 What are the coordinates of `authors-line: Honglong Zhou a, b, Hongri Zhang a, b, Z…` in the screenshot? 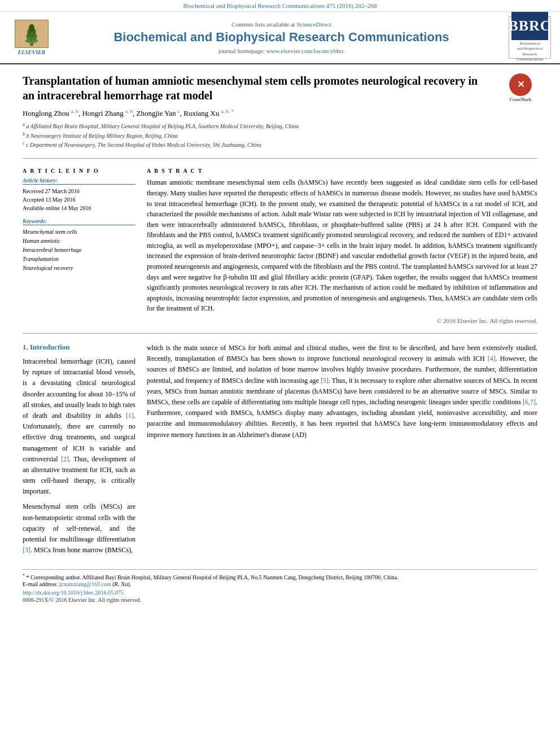 It's located at (280, 113).